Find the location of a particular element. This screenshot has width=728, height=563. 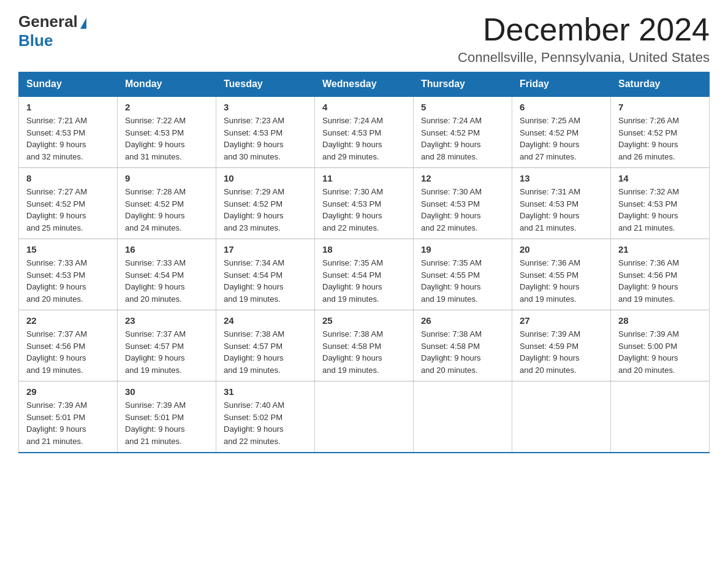

day-info: Sunrise: 7:39 AMSunset: 5:00 PMDaylight:… is located at coordinates (648, 352).